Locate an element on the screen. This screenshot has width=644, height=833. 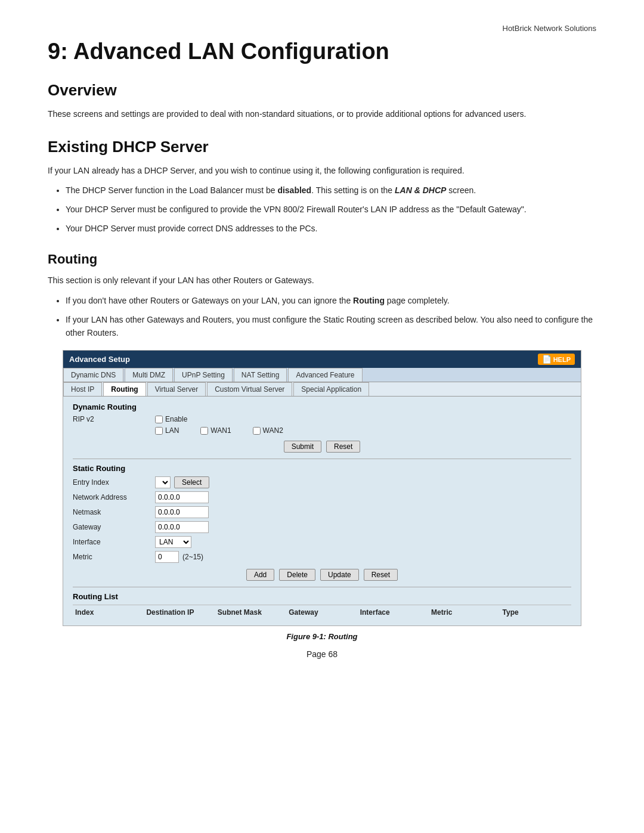
routing-bullet-1: If you don't have other Routers or Gatew… is located at coordinates (331, 301).